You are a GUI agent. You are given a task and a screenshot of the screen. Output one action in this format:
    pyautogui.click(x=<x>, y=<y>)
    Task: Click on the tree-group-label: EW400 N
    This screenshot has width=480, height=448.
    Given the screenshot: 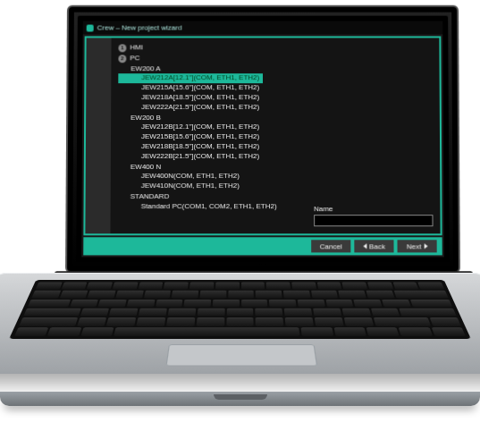 What is the action you would take?
    pyautogui.click(x=213, y=168)
    